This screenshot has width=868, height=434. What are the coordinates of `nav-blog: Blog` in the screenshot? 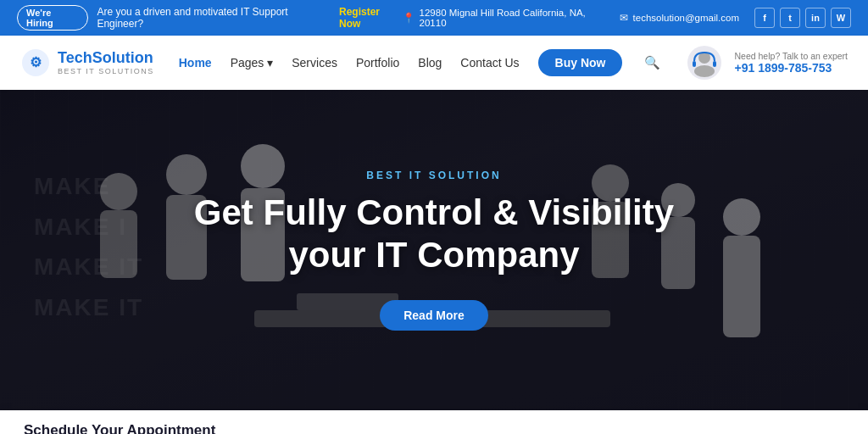 It's located at (430, 63).